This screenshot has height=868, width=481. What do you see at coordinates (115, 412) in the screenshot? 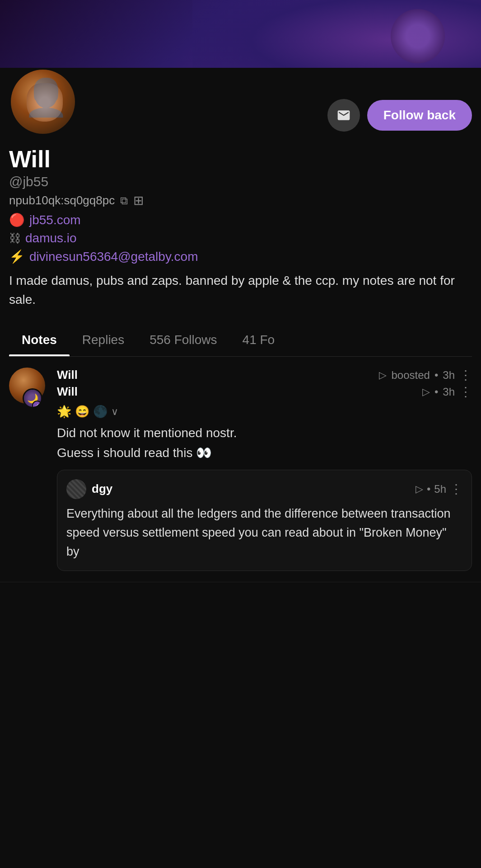
I see `expand-button: ∨` at bounding box center [115, 412].